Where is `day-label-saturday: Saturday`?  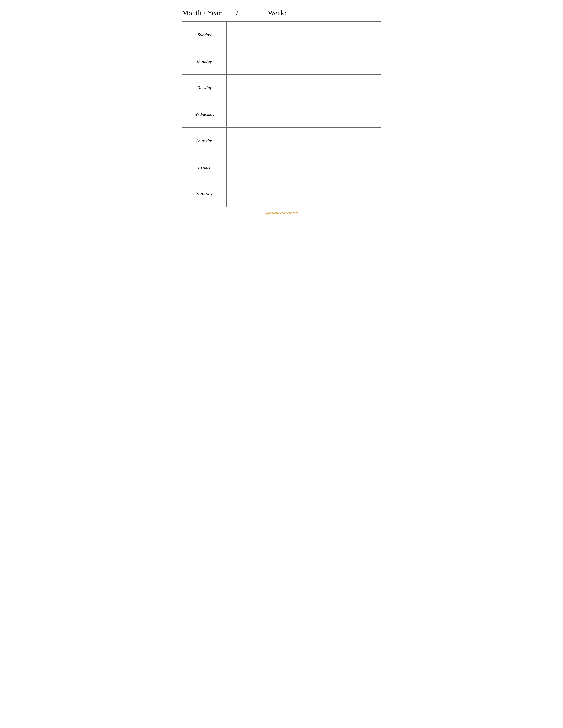
day-label-saturday: Saturday is located at coordinates (204, 194).